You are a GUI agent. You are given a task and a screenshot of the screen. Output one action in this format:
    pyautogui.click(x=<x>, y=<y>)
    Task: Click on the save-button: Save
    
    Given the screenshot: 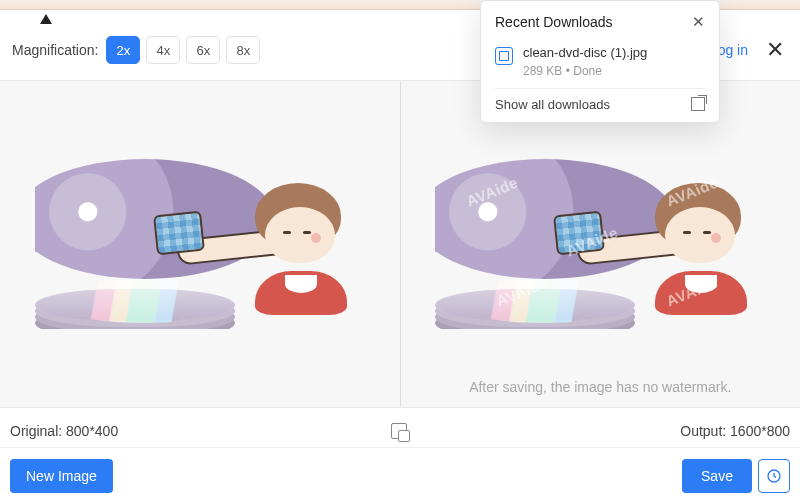 What is the action you would take?
    pyautogui.click(x=717, y=476)
    